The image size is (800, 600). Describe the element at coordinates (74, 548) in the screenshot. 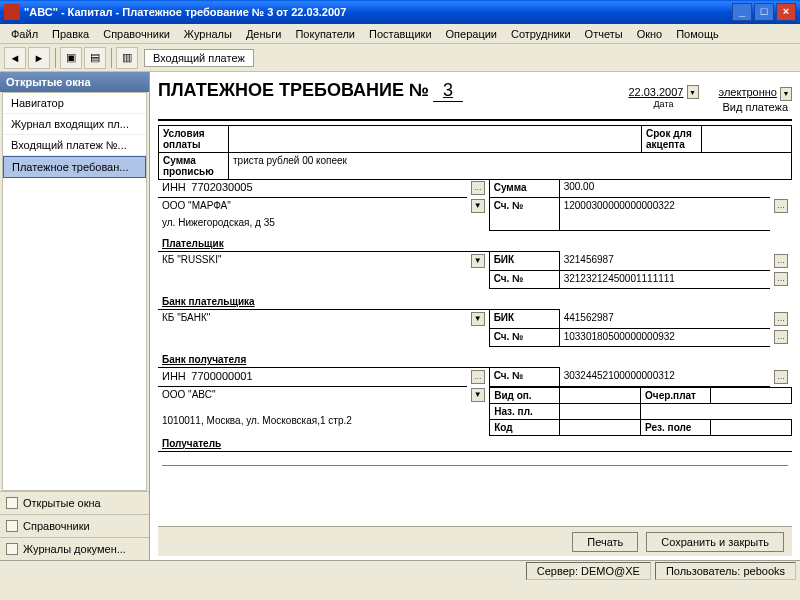

I see `sidebar-tab: Журналы докумен...` at that location.